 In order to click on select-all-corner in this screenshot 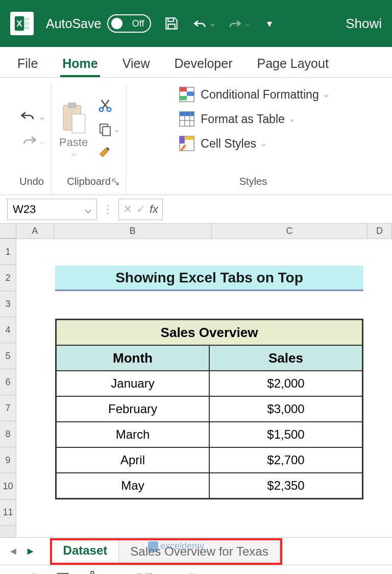, I will do `click(8, 231)`.